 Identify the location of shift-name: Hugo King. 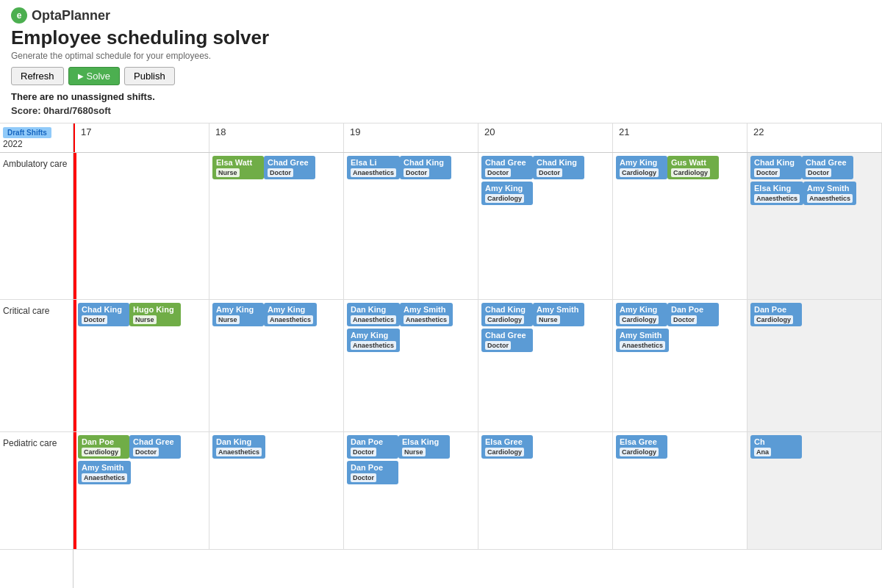
(155, 309).